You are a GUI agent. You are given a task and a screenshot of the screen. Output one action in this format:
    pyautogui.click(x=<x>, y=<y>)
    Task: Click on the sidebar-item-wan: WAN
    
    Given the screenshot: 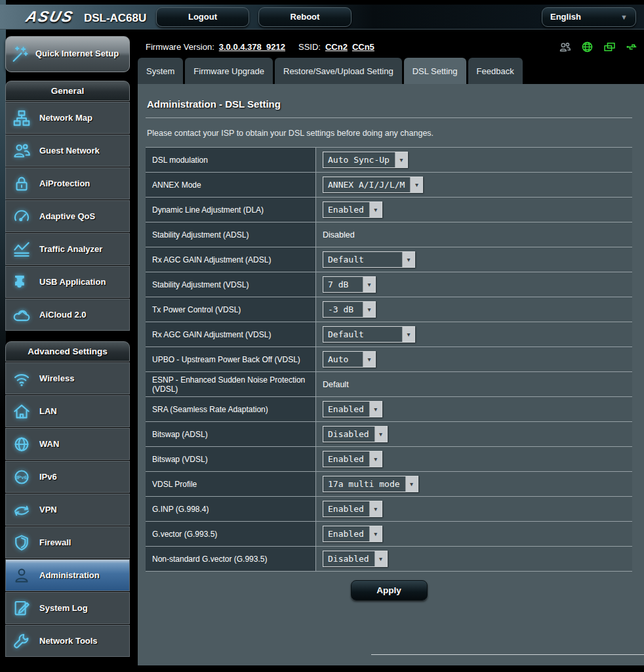 What is the action you would take?
    pyautogui.click(x=68, y=444)
    